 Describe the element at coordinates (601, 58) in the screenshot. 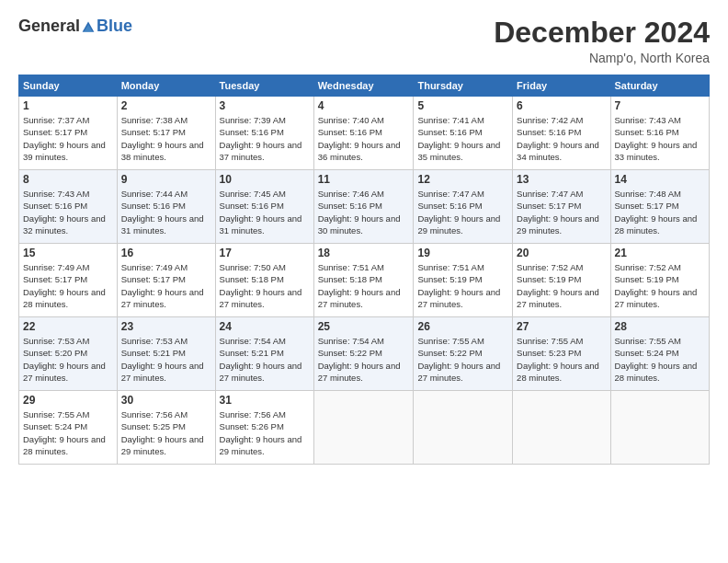

I see `location: Namp'o, North Korea` at that location.